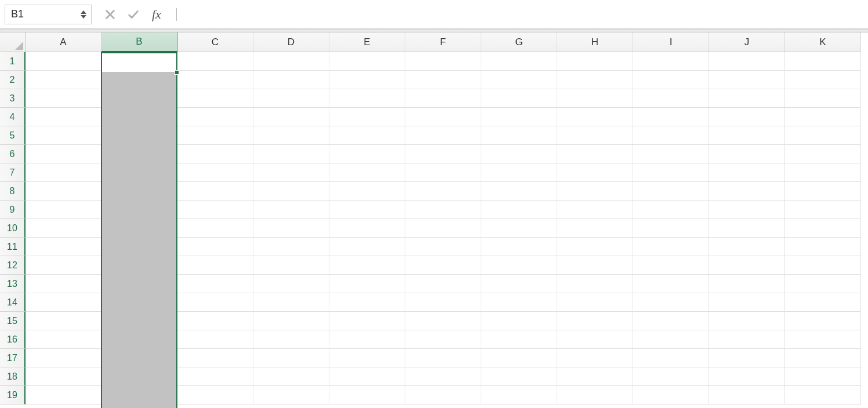 The width and height of the screenshot is (868, 408). What do you see at coordinates (823, 117) in the screenshot?
I see `cell-k4` at bounding box center [823, 117].